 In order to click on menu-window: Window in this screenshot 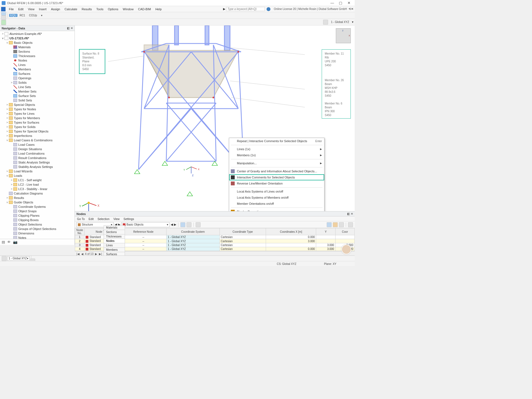, I will do `click(128, 9)`.